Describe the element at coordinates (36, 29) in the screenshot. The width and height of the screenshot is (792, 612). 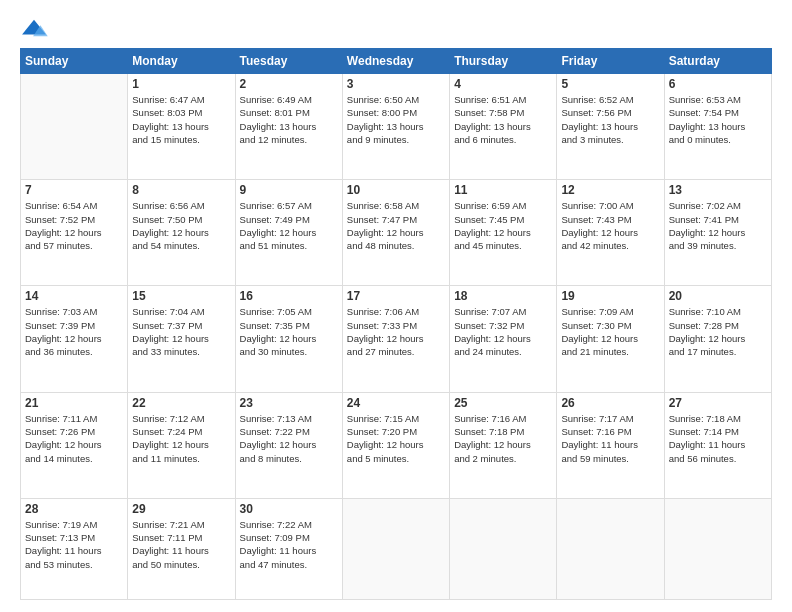
I see `logo` at that location.